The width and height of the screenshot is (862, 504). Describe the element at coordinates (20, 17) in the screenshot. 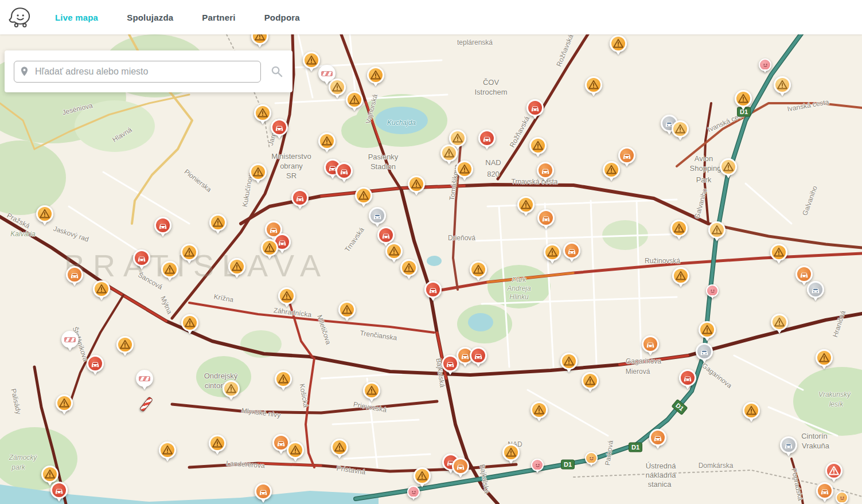

I see `waze-logo` at that location.